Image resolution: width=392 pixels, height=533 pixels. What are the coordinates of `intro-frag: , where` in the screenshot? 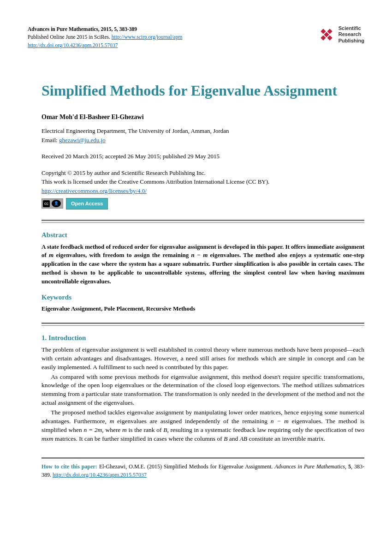 It's located at (112, 430).